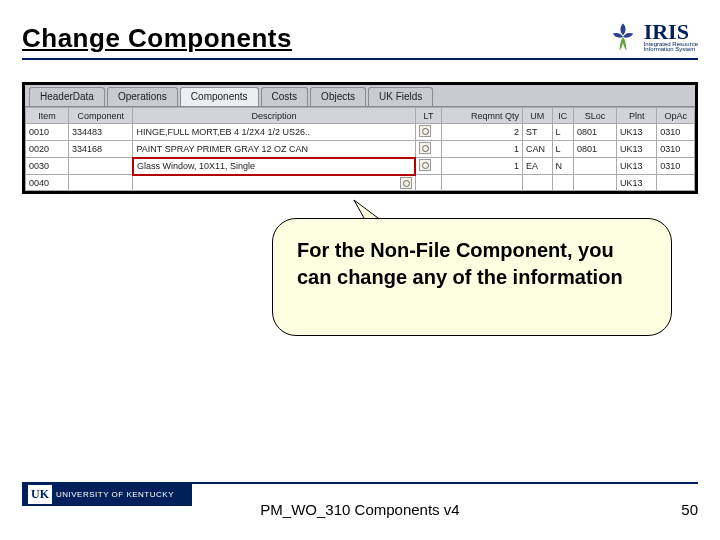  Describe the element at coordinates (360, 132) in the screenshot. I see `table-row: 0010 334483 HINGE,FULL MORT,EB 4 1/2X4 1…` at that location.